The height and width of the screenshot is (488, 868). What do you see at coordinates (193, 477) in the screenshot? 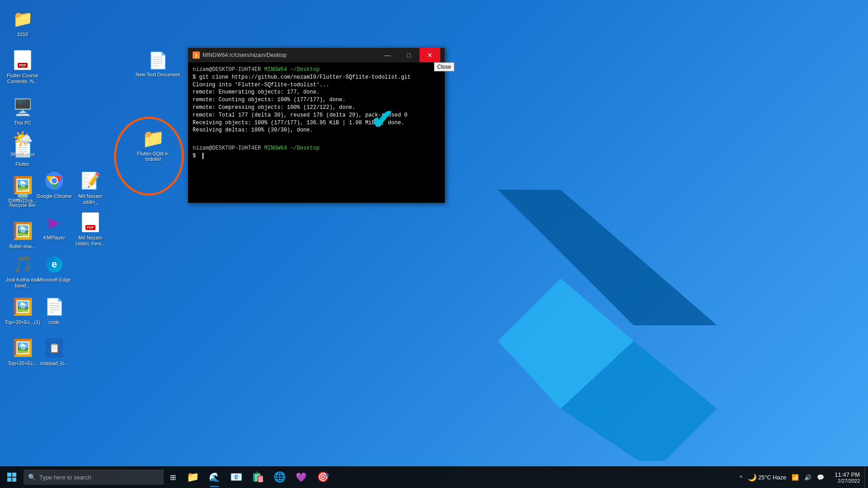
I see `taskbar-file-explorer: 📁` at bounding box center [193, 477].